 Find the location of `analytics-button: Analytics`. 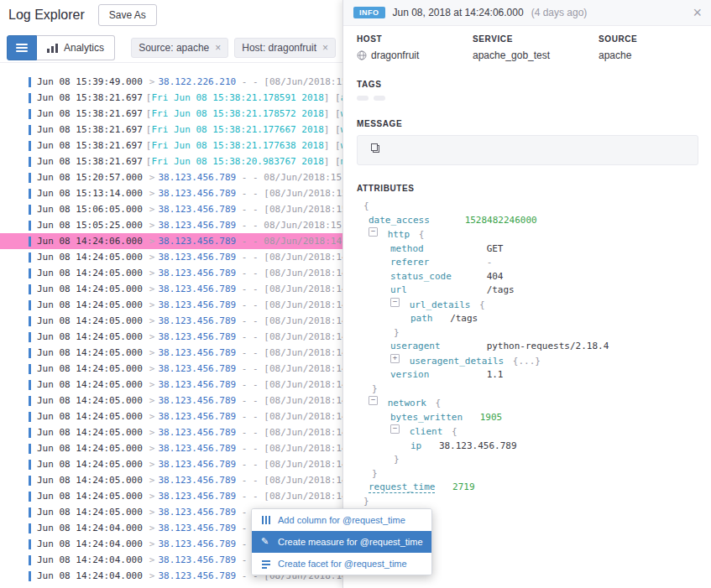

analytics-button: Analytics is located at coordinates (76, 48).